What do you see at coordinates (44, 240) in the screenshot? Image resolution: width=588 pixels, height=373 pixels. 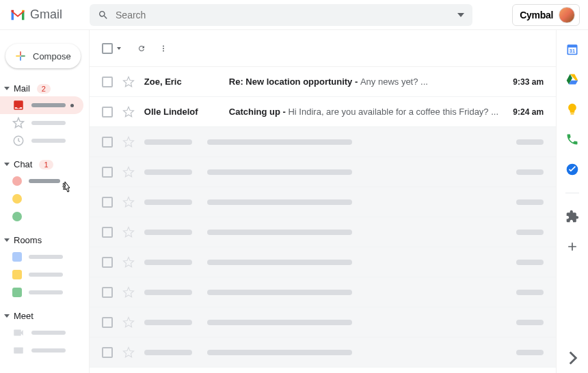 I see `rooms-section-header: Rooms` at bounding box center [44, 240].